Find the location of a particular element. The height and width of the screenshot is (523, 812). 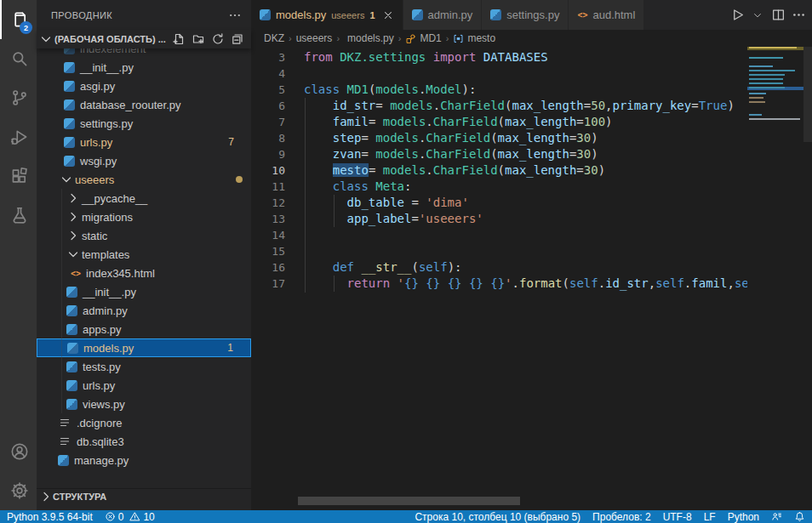

status-problems: 010 is located at coordinates (129, 517).